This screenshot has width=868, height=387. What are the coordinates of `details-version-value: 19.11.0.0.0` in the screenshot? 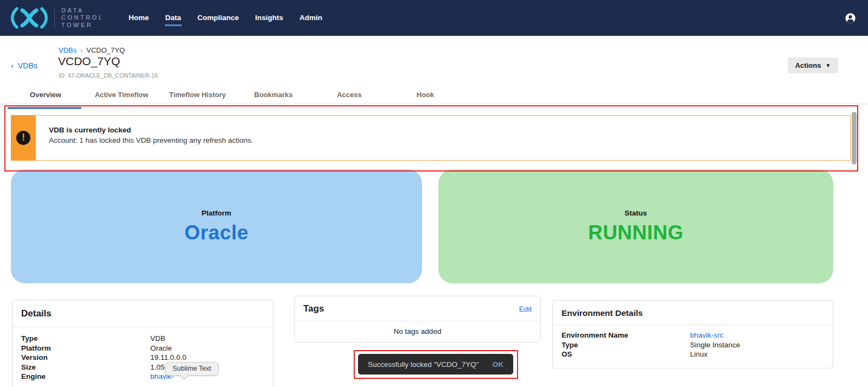 It's located at (168, 358).